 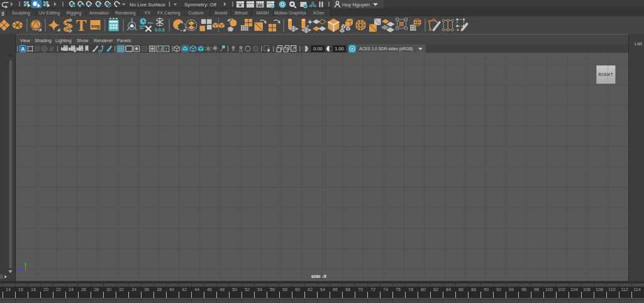 What do you see at coordinates (260, 6) in the screenshot?
I see `svg-text: IPR` at bounding box center [260, 6].